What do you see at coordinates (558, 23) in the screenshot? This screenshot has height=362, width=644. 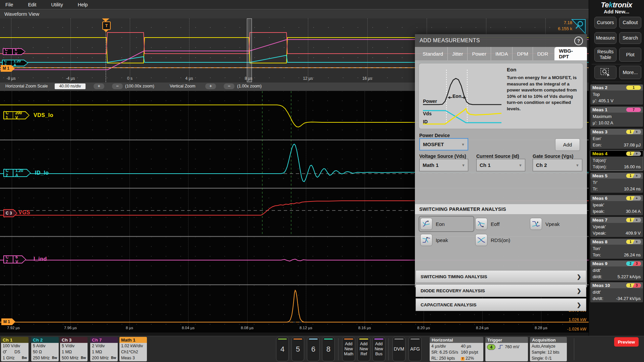 I see `readout-value: 7.18` at bounding box center [558, 23].